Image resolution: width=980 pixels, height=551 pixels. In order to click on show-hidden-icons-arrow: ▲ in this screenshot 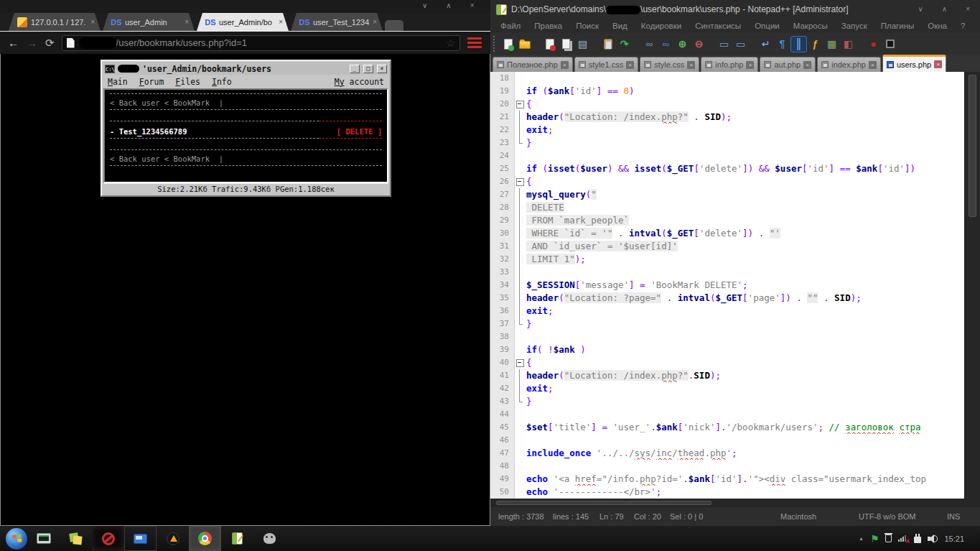, I will do `click(862, 539)`.